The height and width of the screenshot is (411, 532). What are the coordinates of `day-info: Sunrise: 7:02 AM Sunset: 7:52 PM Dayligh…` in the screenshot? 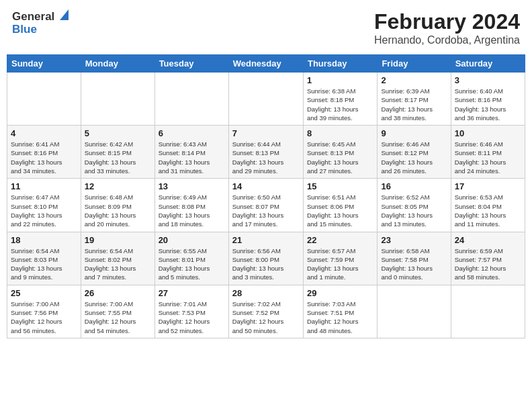 It's located at (266, 317).